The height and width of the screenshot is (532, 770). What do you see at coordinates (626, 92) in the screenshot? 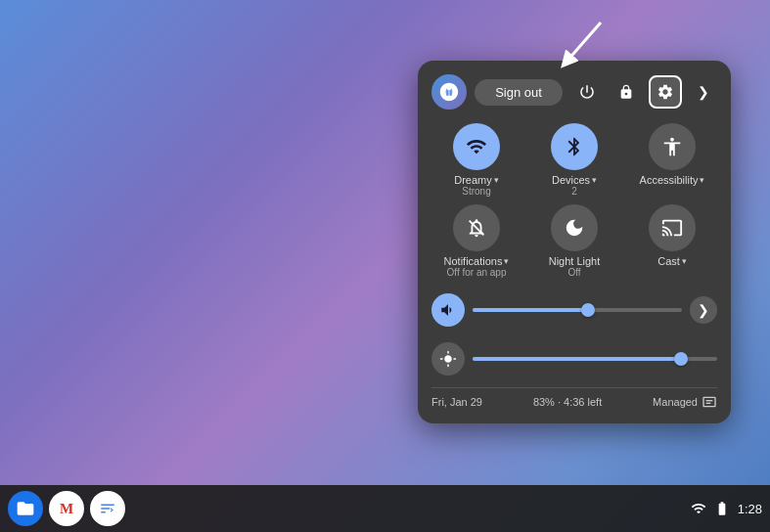
I see `lock-button` at bounding box center [626, 92].